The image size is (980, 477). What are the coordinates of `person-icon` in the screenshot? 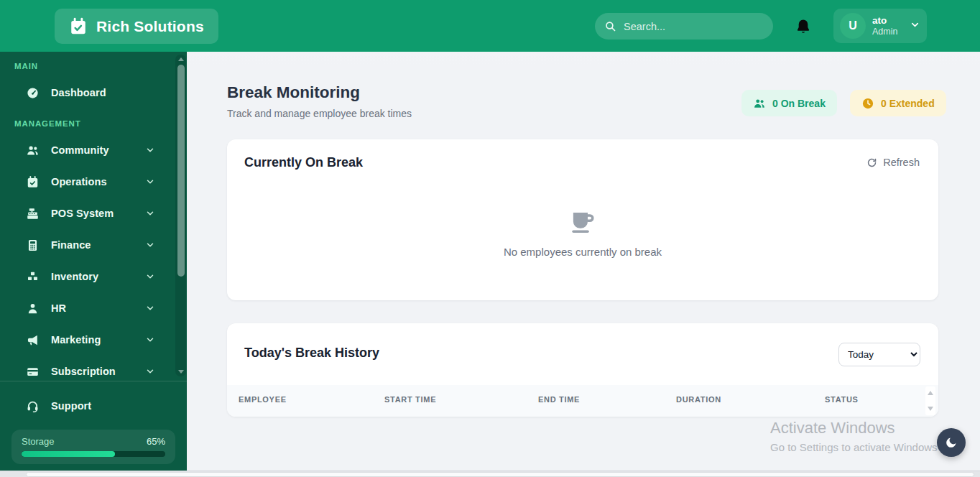 It's located at (33, 309).